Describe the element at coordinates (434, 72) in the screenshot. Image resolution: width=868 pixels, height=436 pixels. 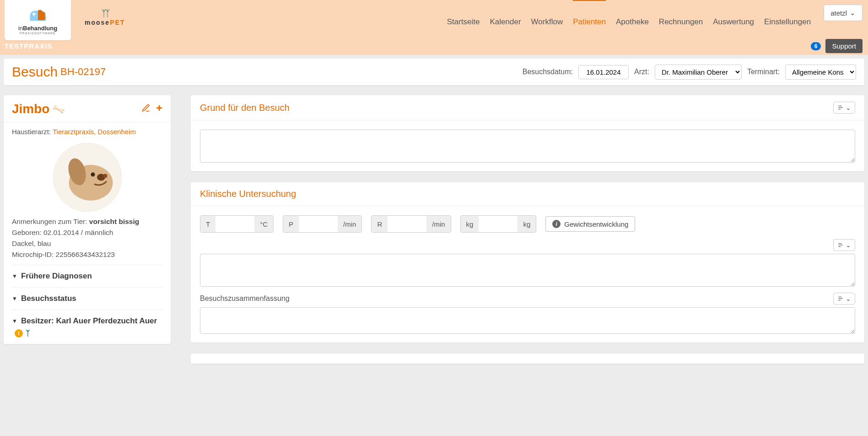
I see `page-header: Besuch BH-02197 Besuchsdatum: Arzt: Dr. …` at that location.